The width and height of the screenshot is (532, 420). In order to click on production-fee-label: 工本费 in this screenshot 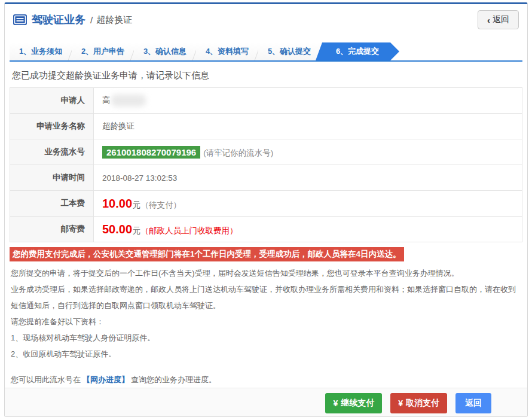, I will do `click(52, 203)`.